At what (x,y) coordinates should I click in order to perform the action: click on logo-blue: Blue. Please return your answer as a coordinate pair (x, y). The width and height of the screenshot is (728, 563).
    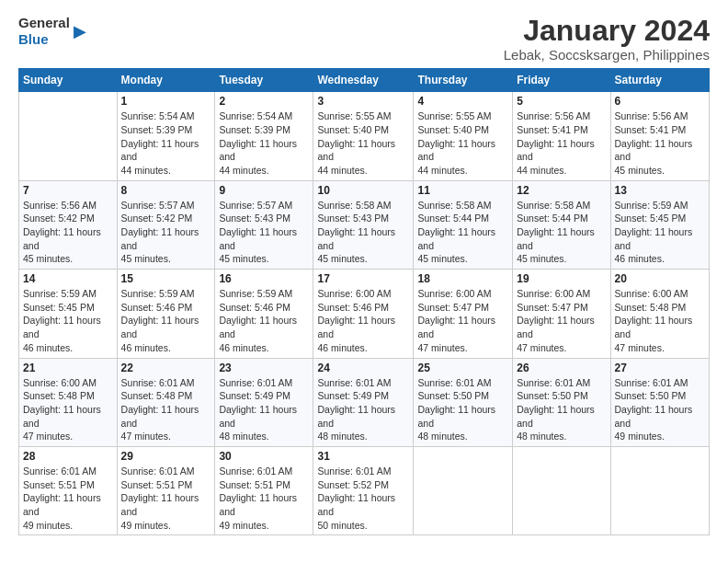
    Looking at the image, I should click on (33, 39).